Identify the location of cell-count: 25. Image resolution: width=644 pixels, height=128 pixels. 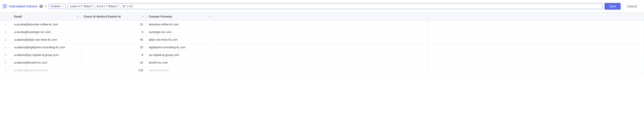
(114, 48).